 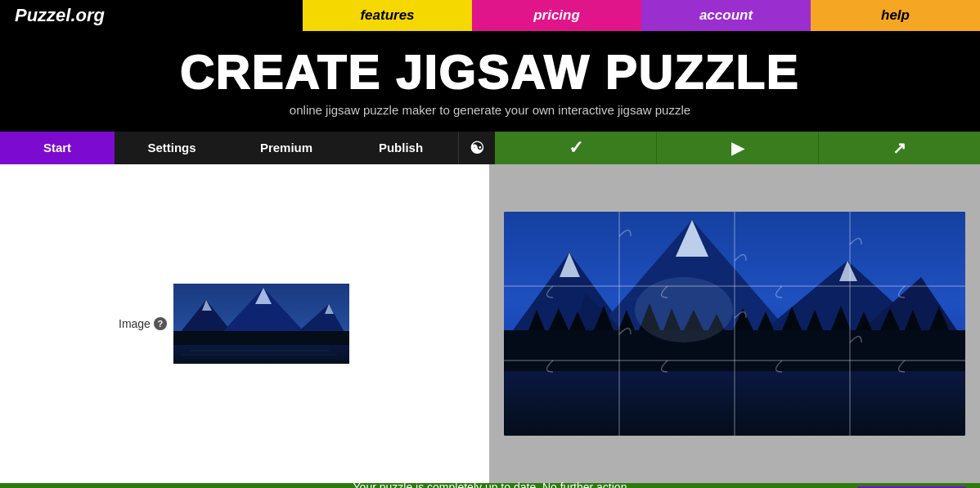 I want to click on top-nav: Puzzel.org features pricing account help, so click(x=490, y=16).